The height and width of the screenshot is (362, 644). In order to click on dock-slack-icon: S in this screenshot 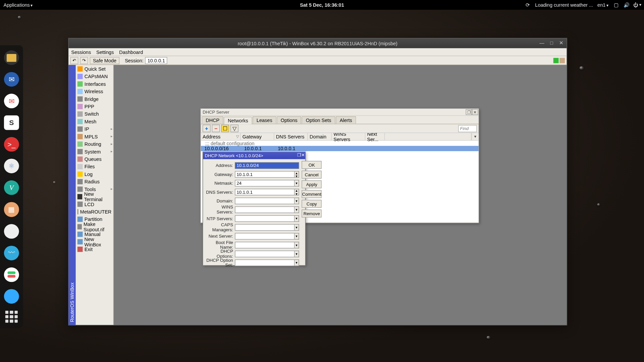, I will do `click(11, 123)`.